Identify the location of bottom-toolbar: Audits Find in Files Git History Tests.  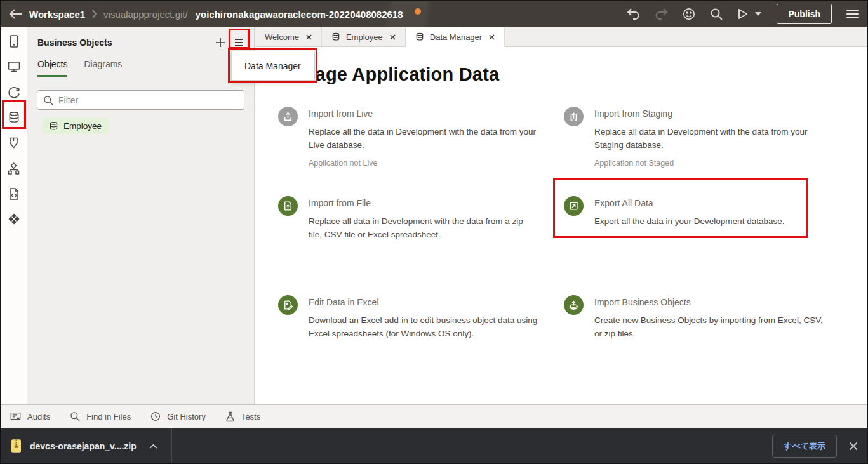
(434, 416).